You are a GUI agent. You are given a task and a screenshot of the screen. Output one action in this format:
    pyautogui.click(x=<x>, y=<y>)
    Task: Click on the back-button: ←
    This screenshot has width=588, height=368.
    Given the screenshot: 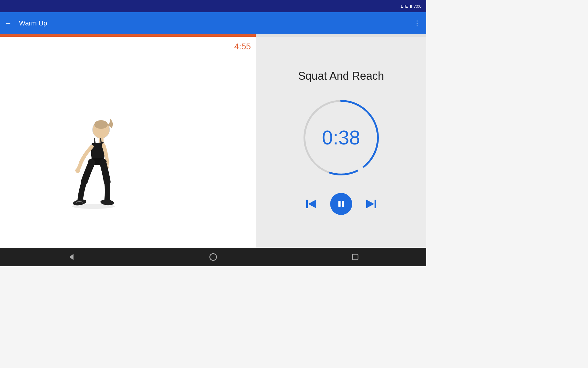 What is the action you would take?
    pyautogui.click(x=8, y=23)
    